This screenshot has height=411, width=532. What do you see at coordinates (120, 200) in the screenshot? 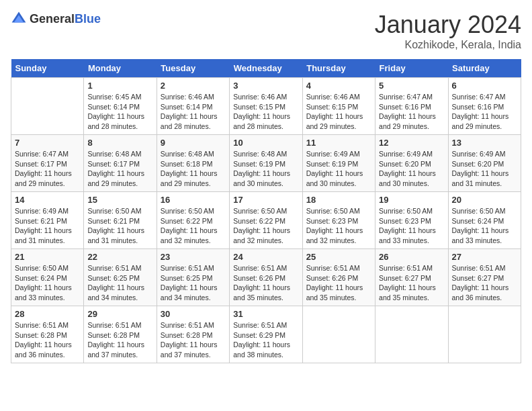
I see `day-number: 15` at bounding box center [120, 200].